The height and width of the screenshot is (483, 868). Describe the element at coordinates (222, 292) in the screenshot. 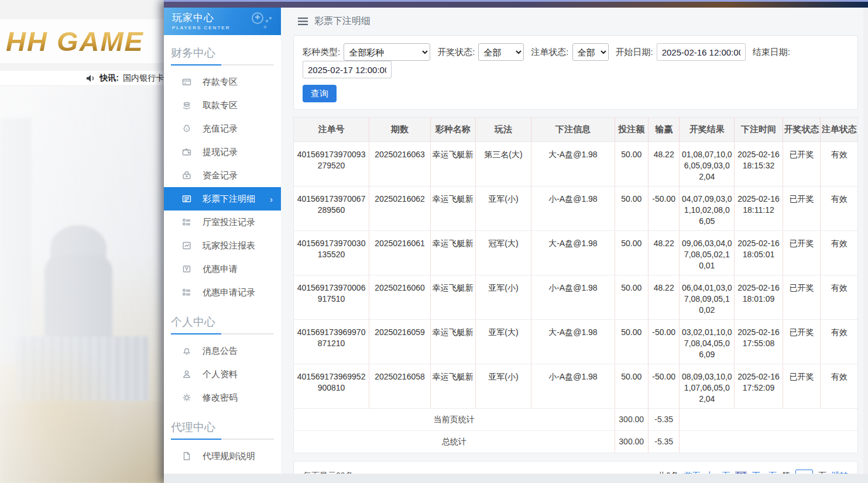

I see `sidebar-item: 优惠申请记录` at that location.